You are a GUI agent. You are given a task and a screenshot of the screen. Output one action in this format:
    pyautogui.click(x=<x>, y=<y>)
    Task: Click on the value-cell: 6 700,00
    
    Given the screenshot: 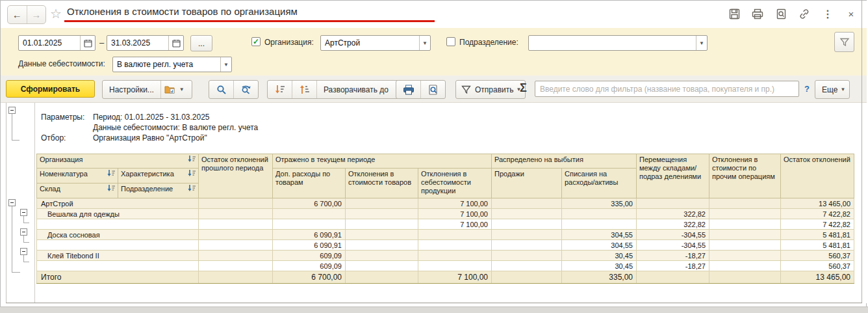 What is the action you would take?
    pyautogui.click(x=309, y=277)
    